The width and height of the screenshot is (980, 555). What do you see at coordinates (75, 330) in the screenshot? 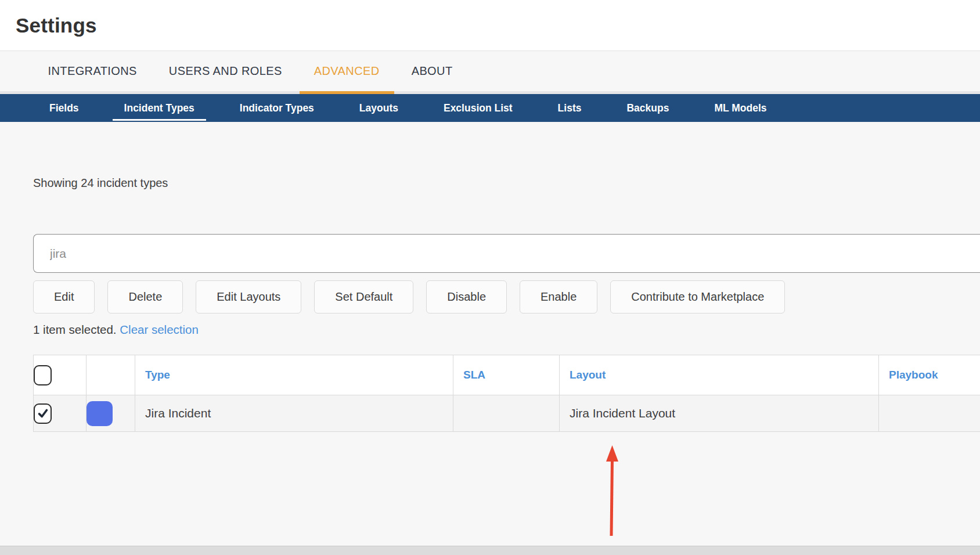
I see `selection-count-text: 1 item selected.` at bounding box center [75, 330].